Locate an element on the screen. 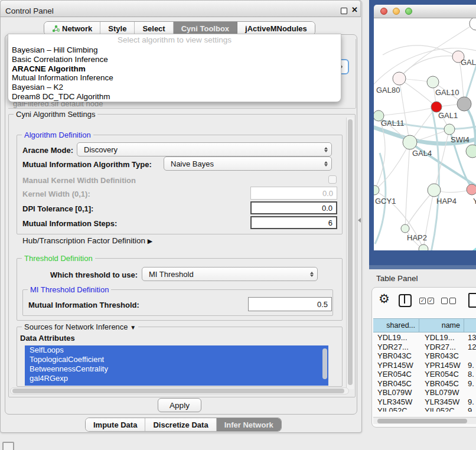 Image resolution: width=476 pixels, height=450 pixels. table-row: YLR345W YLR345W 9. is located at coordinates (425, 402).